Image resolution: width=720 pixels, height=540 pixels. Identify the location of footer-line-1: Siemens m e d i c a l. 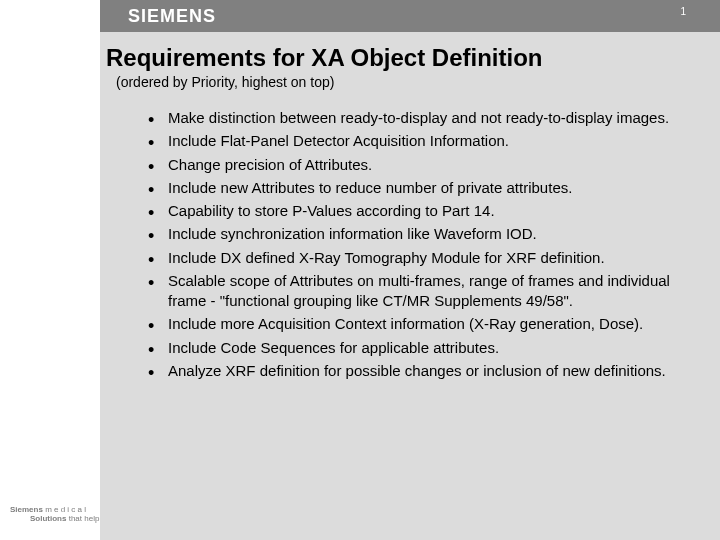
(54, 510).